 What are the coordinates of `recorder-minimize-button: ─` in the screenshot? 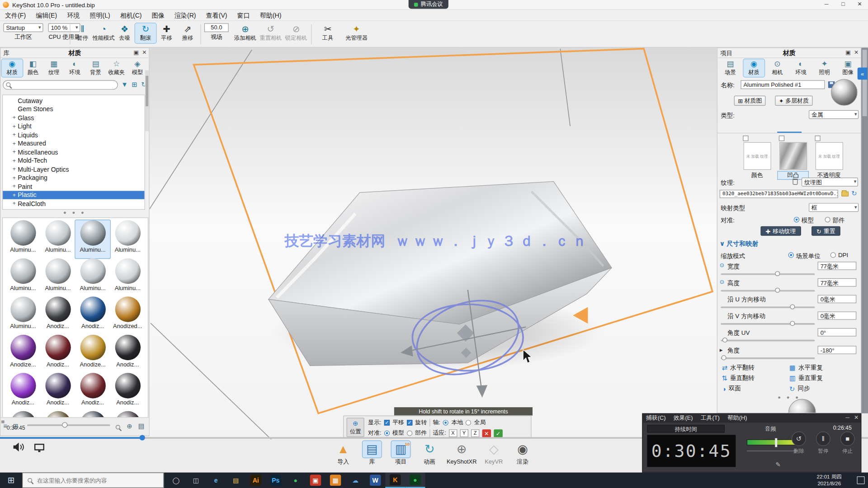 It's located at (847, 418).